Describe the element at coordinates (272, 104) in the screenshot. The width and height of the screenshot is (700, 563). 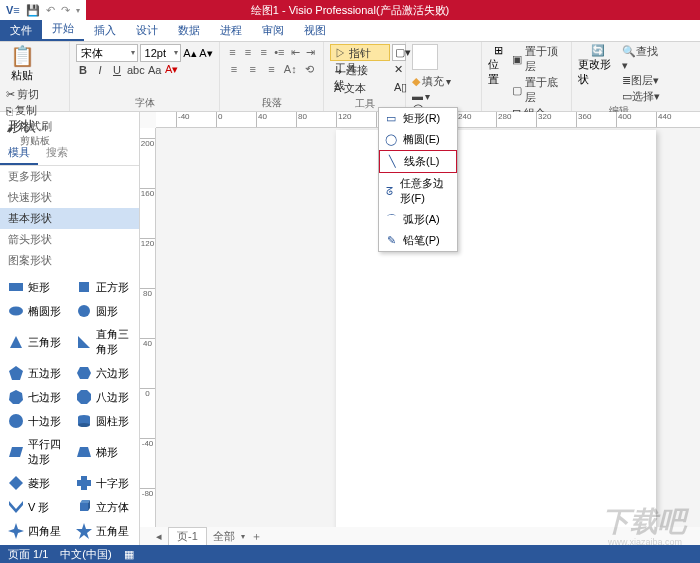
I see `paragraph-group-label: 段落` at that location.